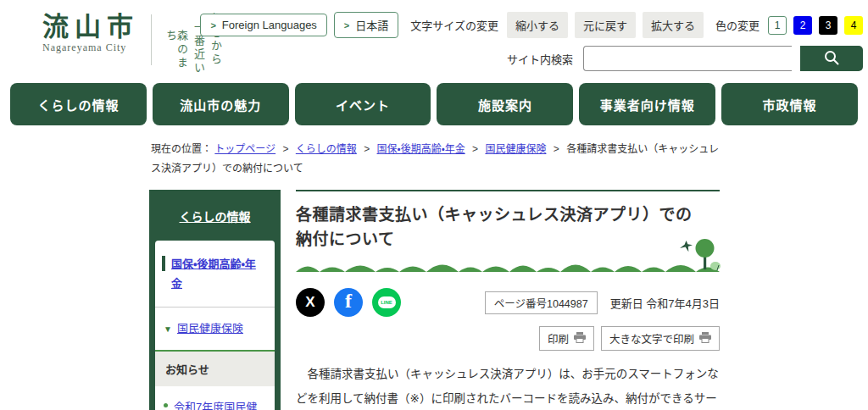  I want to click on breadcrumb-link-insurance-pension: 国保・後期高齢・年金, so click(421, 149).